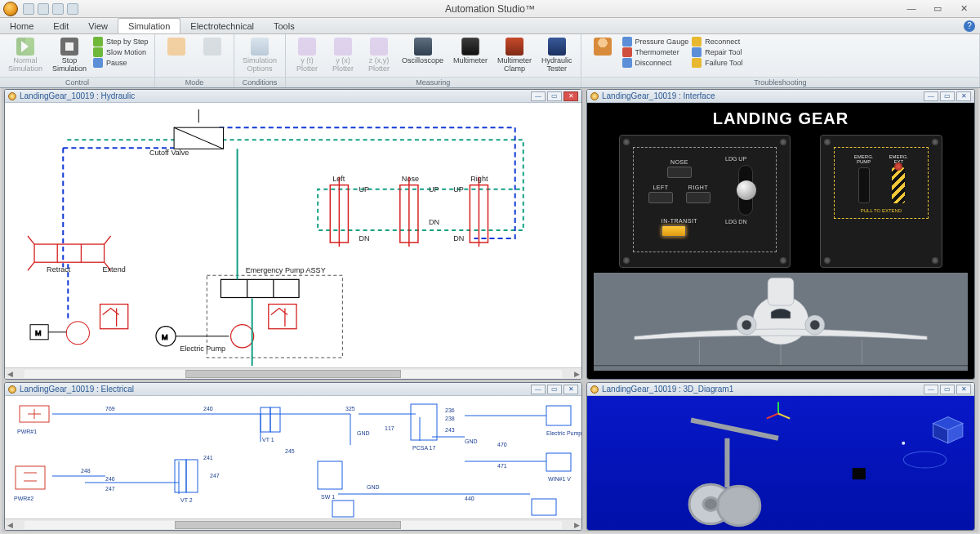  What do you see at coordinates (21, 26) in the screenshot?
I see `menu-home: Home` at bounding box center [21, 26].